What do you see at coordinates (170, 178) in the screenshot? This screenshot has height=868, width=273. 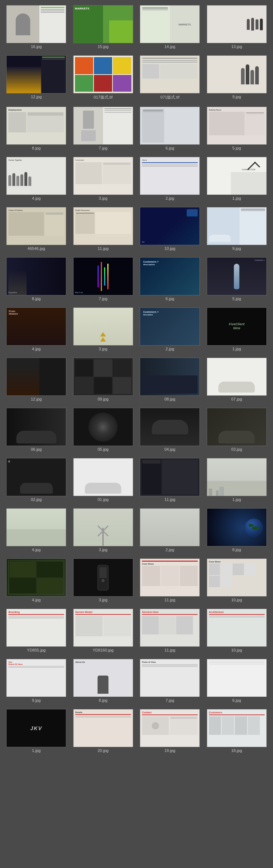 I see `thumb-cell: About 2.jpg` at bounding box center [170, 178].